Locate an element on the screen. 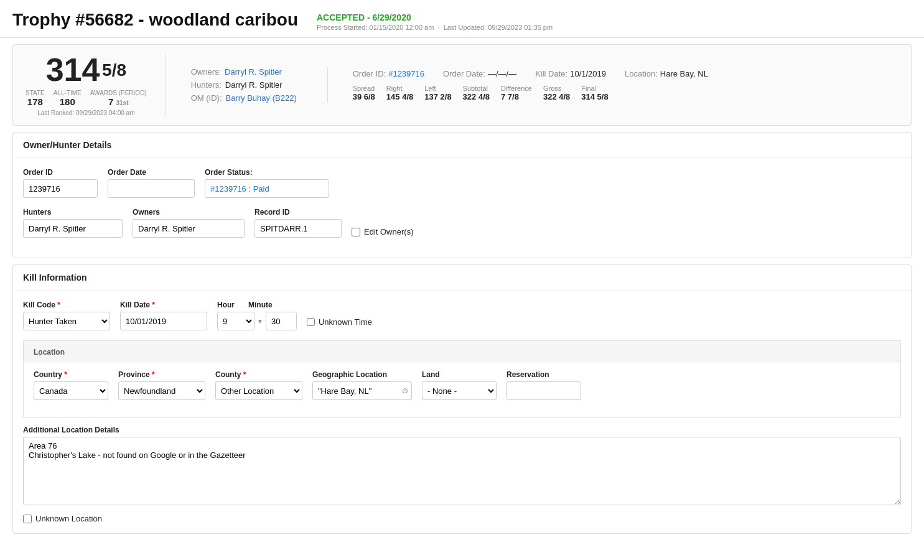  reservation-input is located at coordinates (544, 391).